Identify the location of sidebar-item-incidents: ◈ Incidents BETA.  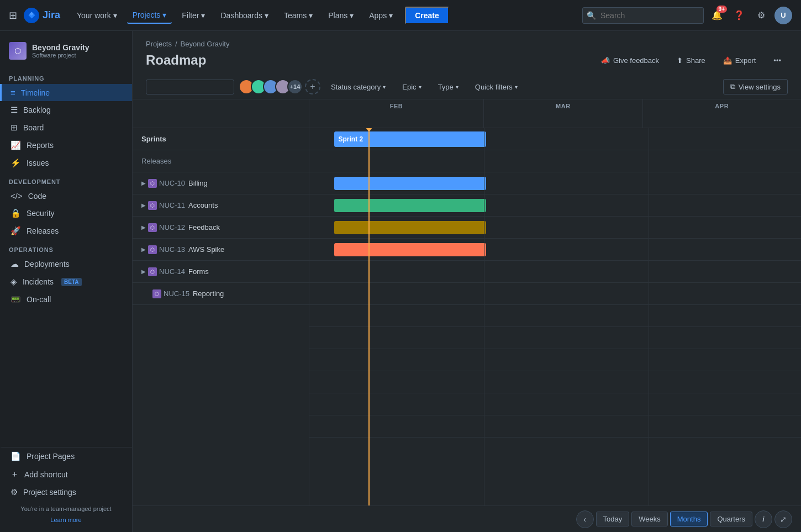
(66, 282).